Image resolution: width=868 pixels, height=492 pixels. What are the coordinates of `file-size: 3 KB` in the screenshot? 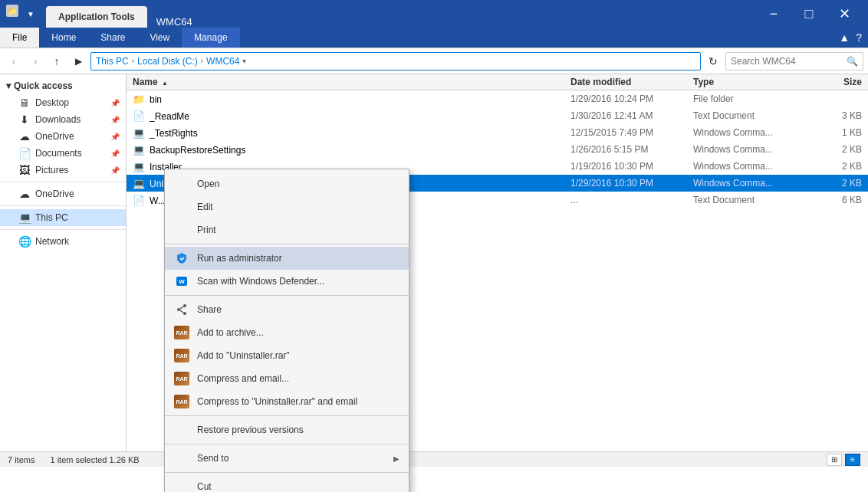 It's located at (831, 116).